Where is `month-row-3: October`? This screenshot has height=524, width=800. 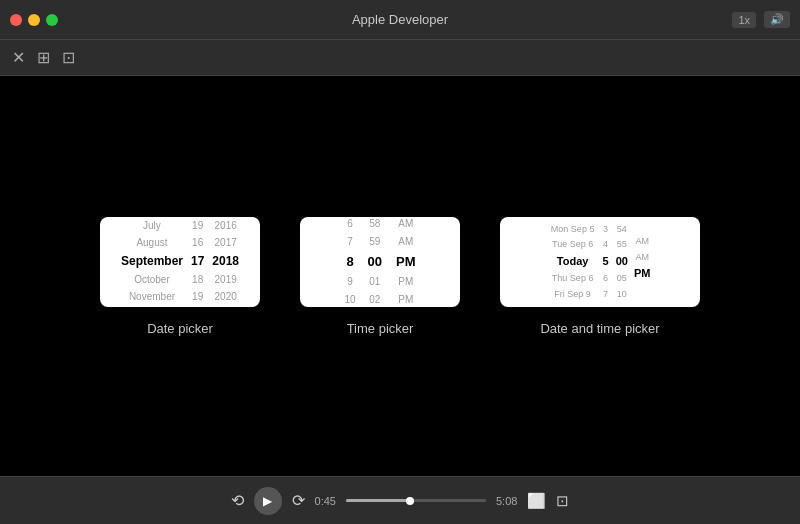 month-row-3: October is located at coordinates (152, 280).